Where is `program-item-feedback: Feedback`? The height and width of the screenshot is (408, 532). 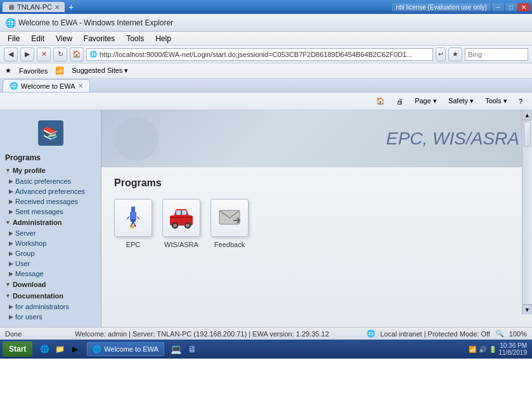
program-item-feedback: Feedback is located at coordinates (230, 224).